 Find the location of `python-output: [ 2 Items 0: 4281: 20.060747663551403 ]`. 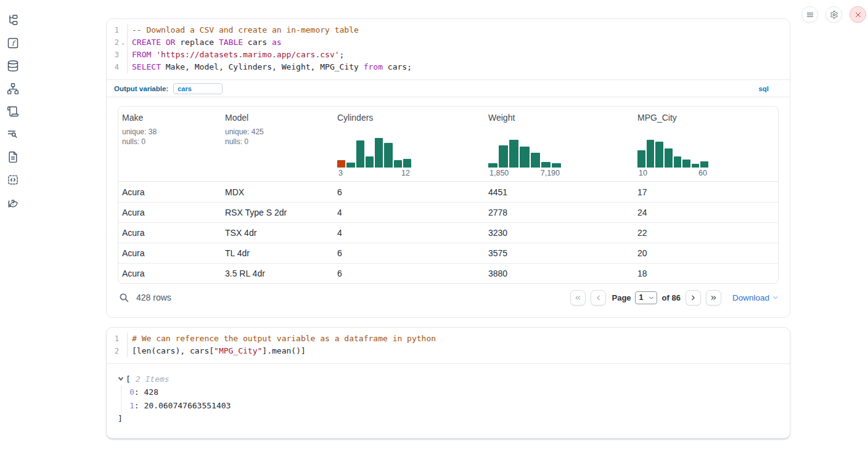

python-output: [ 2 Items 0: 4281: 20.060747663551403 ] is located at coordinates (448, 394).